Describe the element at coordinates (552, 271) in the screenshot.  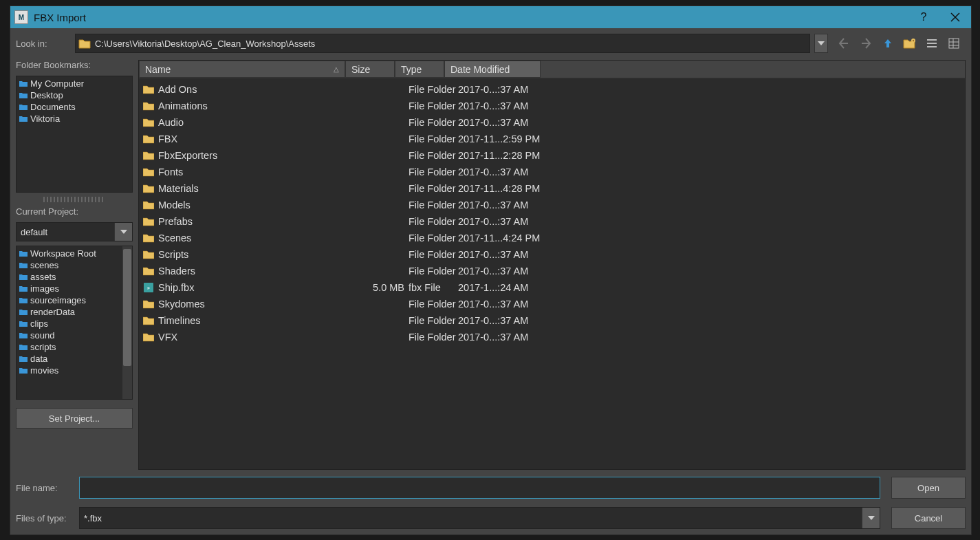
I see `file-row: ShadersFile Folder2017-0...:37 AM` at that location.